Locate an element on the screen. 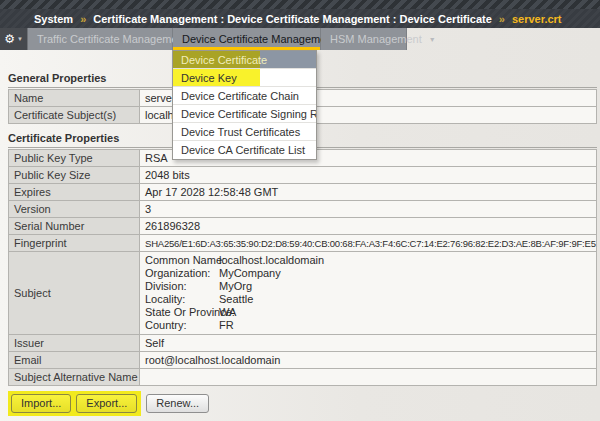  tab-label: HSM Management is located at coordinates (376, 39).